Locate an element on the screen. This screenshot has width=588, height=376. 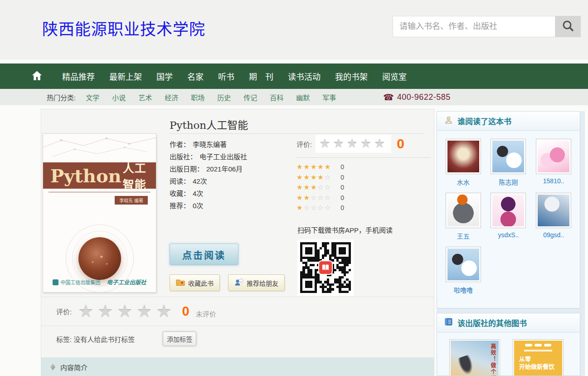
field-reads: 阅读：42次 is located at coordinates (209, 181).